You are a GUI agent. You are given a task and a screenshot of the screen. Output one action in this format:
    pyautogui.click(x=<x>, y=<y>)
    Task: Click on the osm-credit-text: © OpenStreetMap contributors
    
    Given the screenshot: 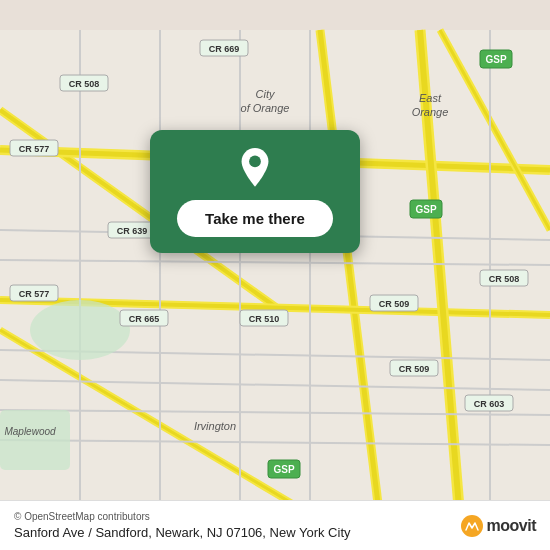 What is the action you would take?
    pyautogui.click(x=82, y=516)
    